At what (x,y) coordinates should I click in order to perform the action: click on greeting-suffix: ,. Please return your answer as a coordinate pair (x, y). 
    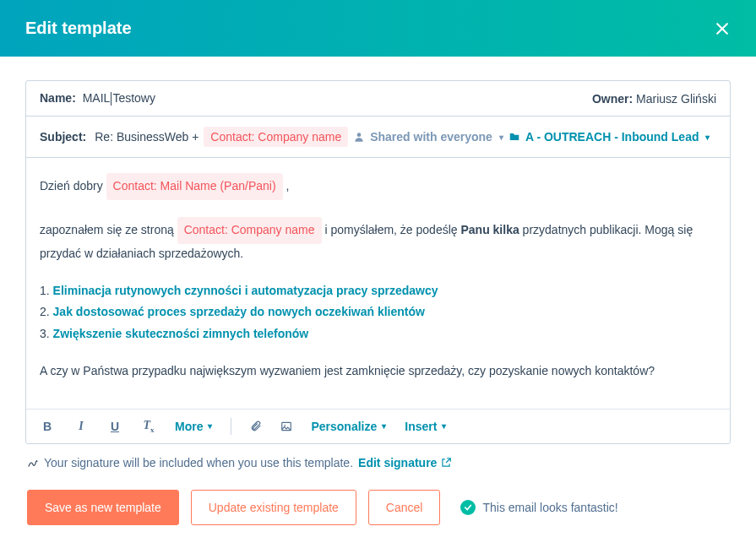
    Looking at the image, I should click on (287, 186).